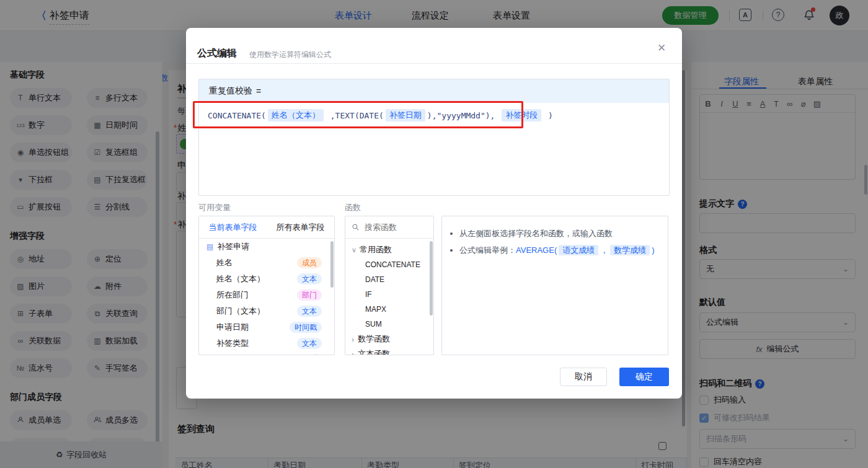 The height and width of the screenshot is (468, 868). I want to click on modal-subtitle: 使用数学运算符编辑公式, so click(290, 55).